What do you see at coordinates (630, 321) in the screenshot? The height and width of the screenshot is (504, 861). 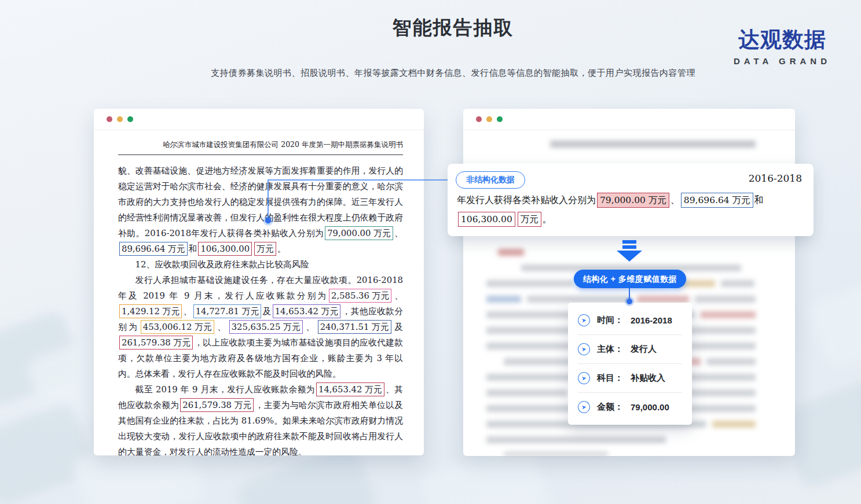 I see `field-row-1: ➤时间：2016-2018` at bounding box center [630, 321].